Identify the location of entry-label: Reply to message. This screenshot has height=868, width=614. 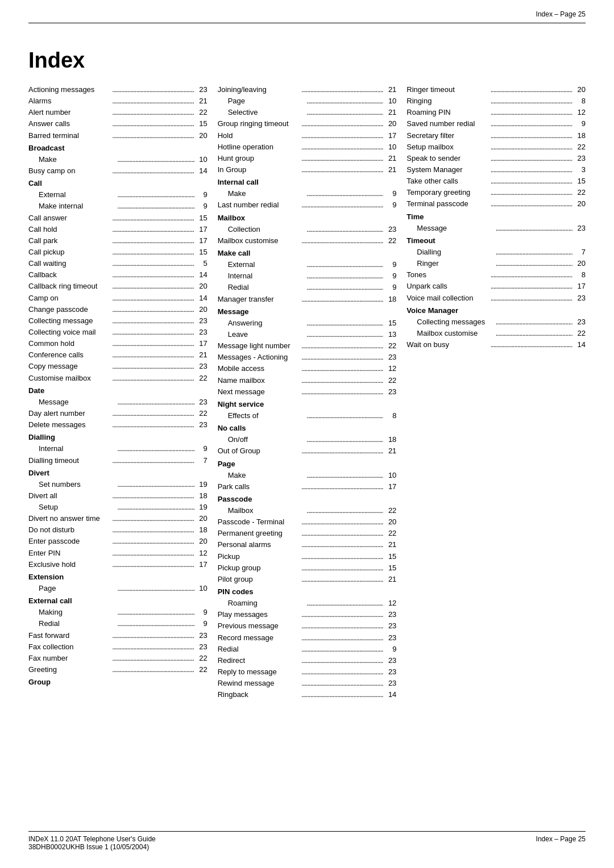
(259, 672).